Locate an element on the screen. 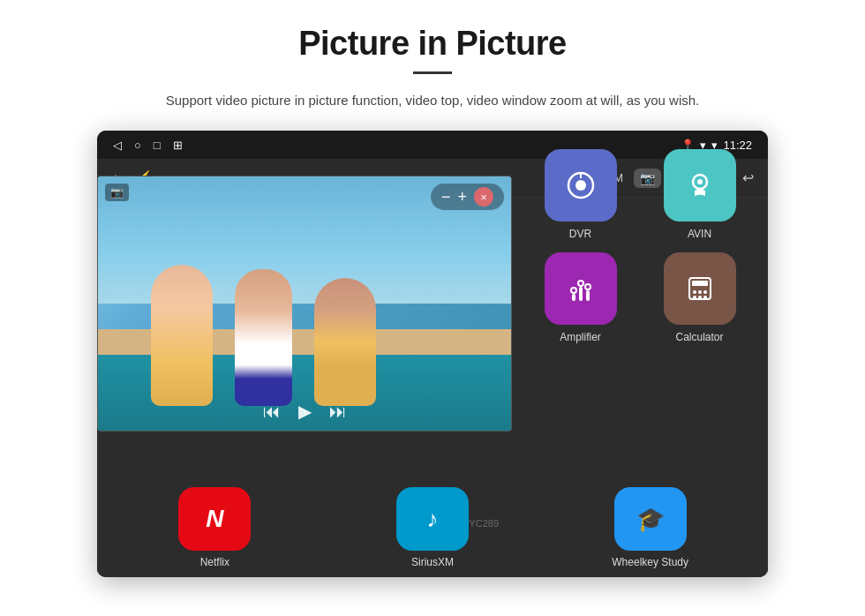 The height and width of the screenshot is (616, 865). pip-minus-button: − is located at coordinates (447, 198).